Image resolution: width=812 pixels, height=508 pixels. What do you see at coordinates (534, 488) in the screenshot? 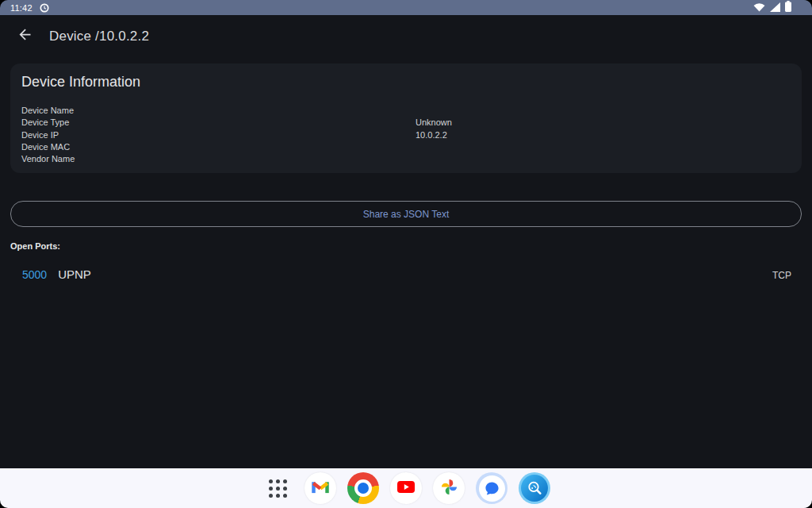
I see `network-scanner-icon` at bounding box center [534, 488].